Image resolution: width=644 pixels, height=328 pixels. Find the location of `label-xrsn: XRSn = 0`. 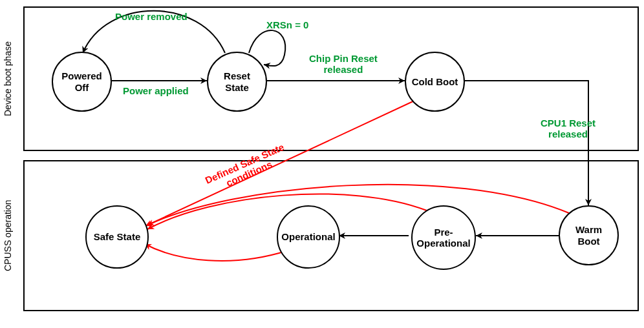

label-xrsn: XRSn = 0 is located at coordinates (287, 25).